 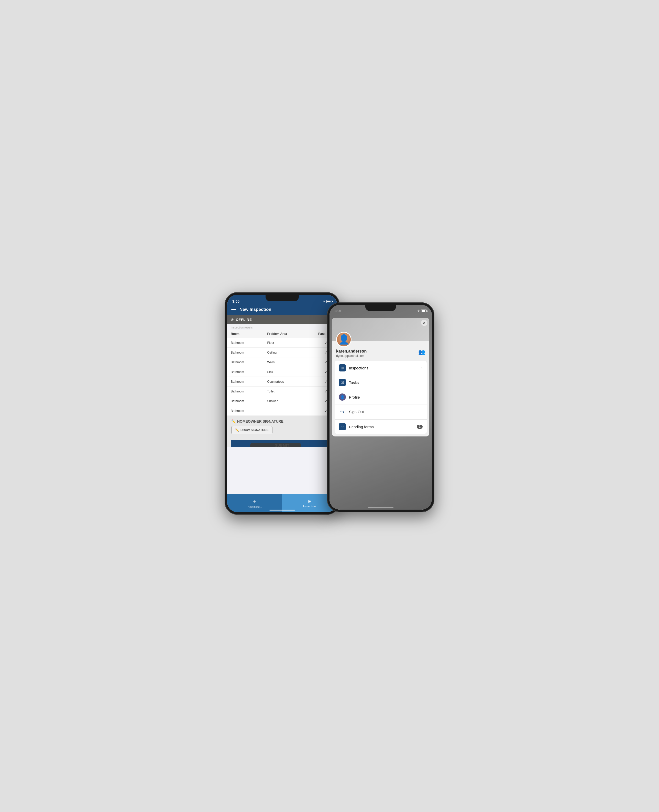 I want to click on avatar-face, so click(x=344, y=339).